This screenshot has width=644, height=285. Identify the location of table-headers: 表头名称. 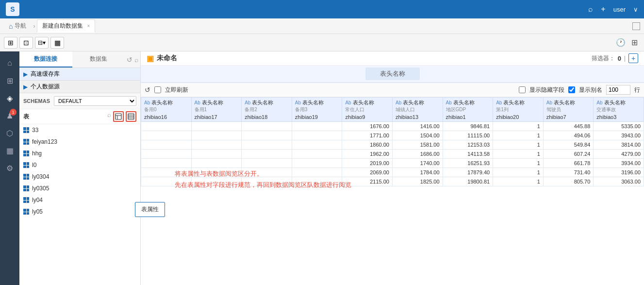
(392, 74).